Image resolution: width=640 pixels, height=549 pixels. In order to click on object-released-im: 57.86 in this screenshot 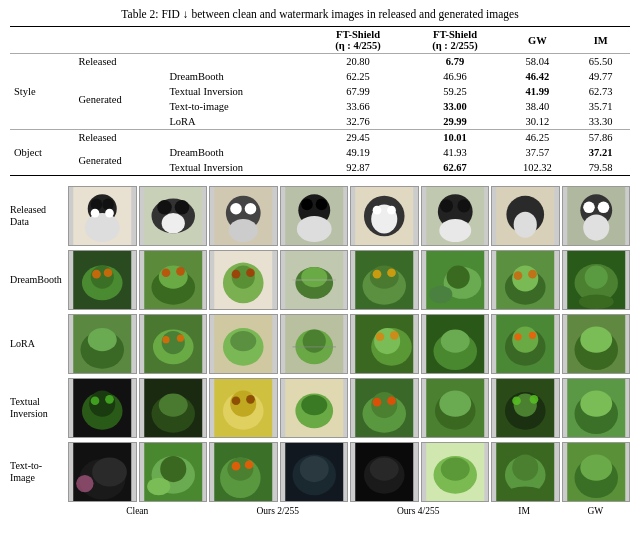, I will do `click(600, 138)`.